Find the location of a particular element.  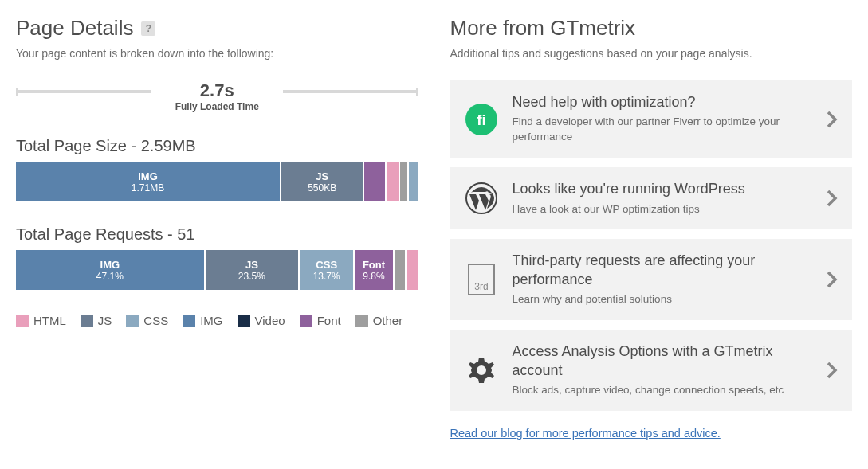

legend-label: JS is located at coordinates (105, 320).